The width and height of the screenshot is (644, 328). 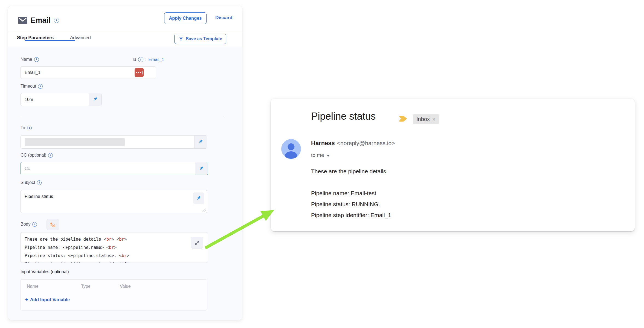 I want to click on expression-fx-button: f(x), so click(x=53, y=225).